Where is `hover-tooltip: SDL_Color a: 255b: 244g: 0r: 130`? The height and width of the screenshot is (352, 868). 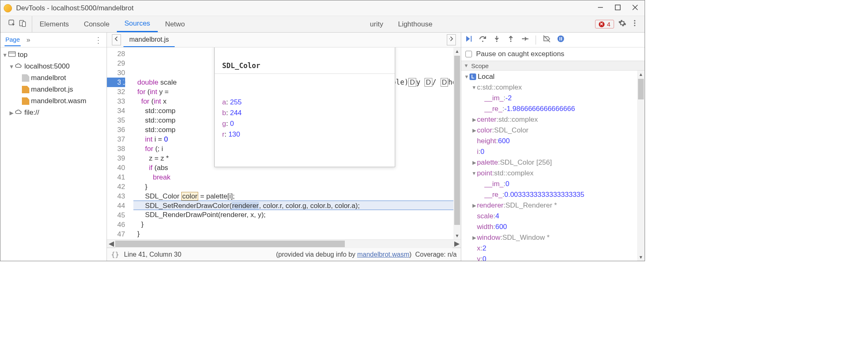
hover-tooltip: SDL_Color a: 255b: 244g: 0r: 130 is located at coordinates (305, 107).